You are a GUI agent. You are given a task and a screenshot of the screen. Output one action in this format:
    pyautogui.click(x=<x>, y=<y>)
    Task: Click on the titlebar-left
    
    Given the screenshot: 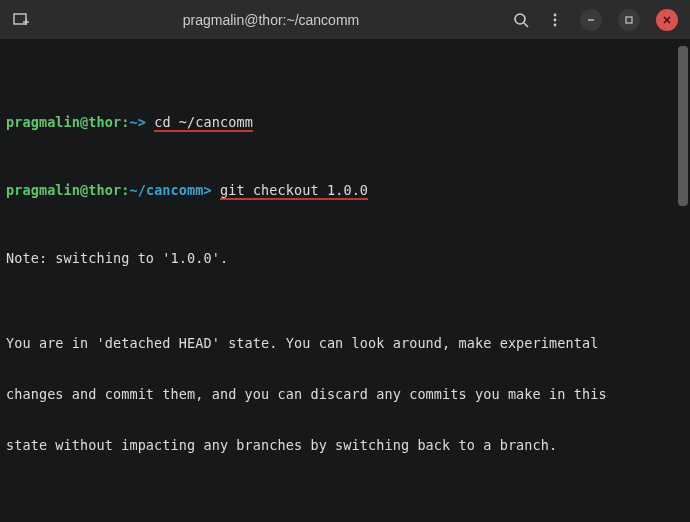 What is the action you would take?
    pyautogui.click(x=21, y=20)
    